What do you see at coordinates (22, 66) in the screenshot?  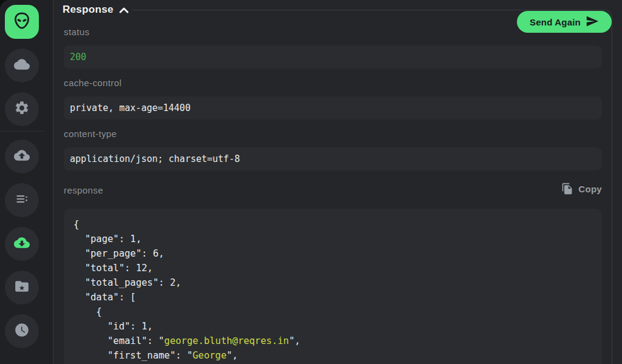 I see `sidebar-item-cloud` at bounding box center [22, 66].